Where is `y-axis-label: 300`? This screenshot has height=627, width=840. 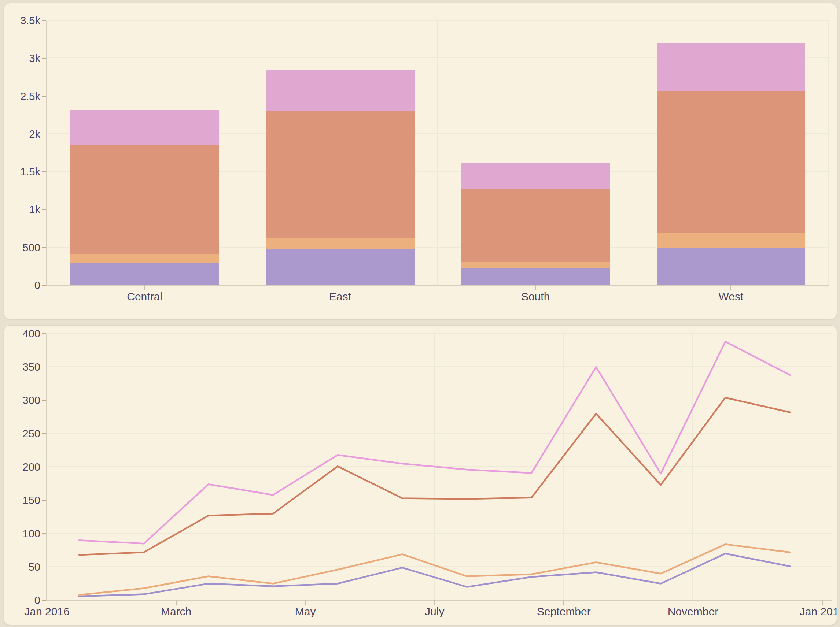 y-axis-label: 300 is located at coordinates (32, 400).